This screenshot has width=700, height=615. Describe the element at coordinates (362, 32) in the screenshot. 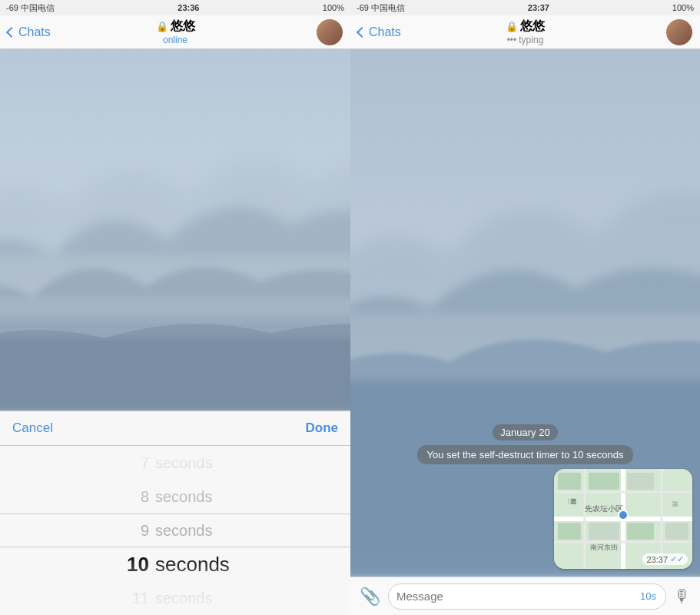

I see `right-back-chevron` at that location.